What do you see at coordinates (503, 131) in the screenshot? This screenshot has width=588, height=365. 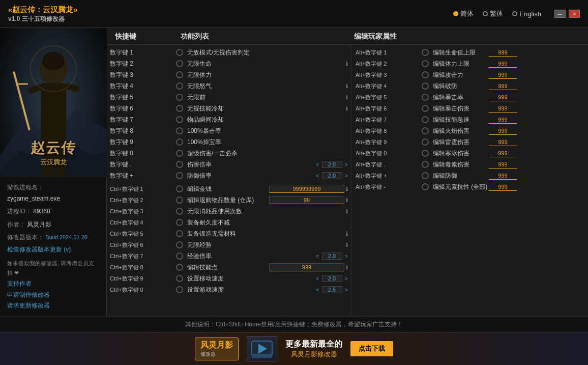 I see `fire-dmg-input` at bounding box center [503, 131].